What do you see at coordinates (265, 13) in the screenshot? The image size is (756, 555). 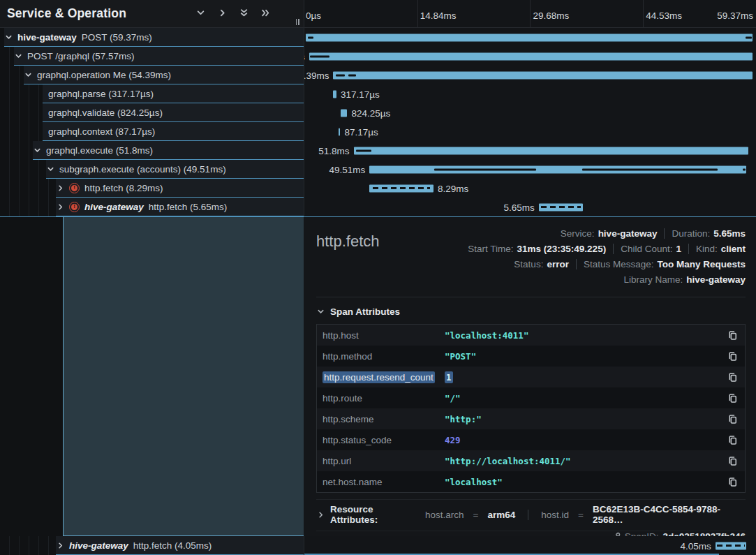 I see `double-chevron-right-icon` at bounding box center [265, 13].